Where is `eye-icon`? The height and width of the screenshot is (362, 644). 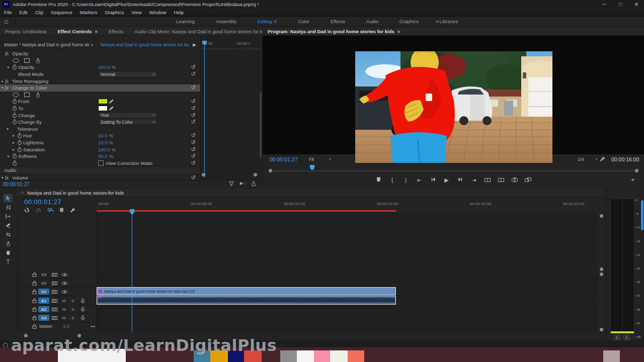 eye-icon is located at coordinates (64, 275).